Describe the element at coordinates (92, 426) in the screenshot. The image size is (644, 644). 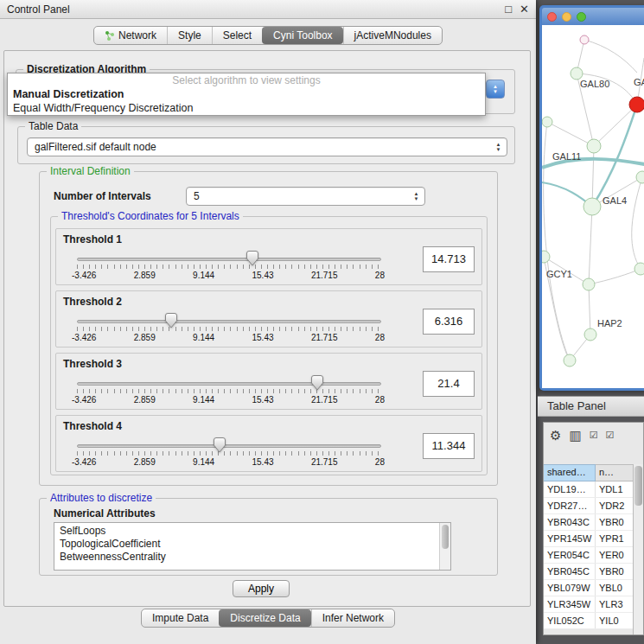
I see `threshold-label: Threshold 4` at that location.